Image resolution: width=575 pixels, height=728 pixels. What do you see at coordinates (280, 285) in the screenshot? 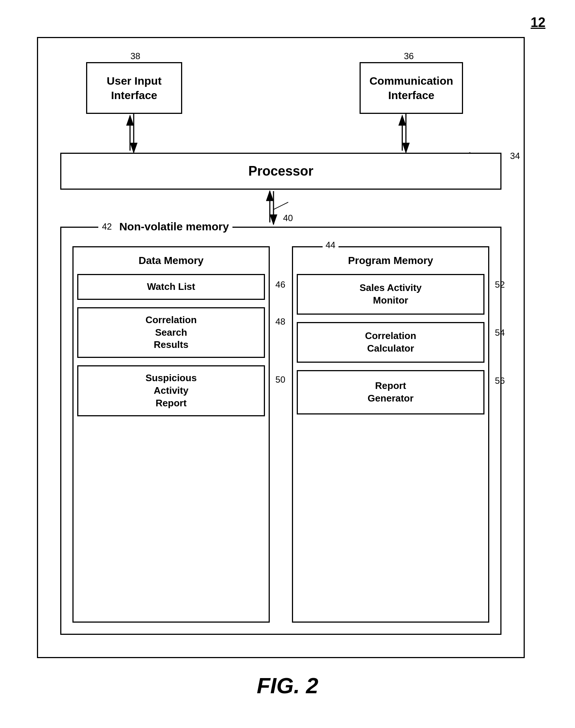
I see `ref-46: 46` at bounding box center [280, 285].